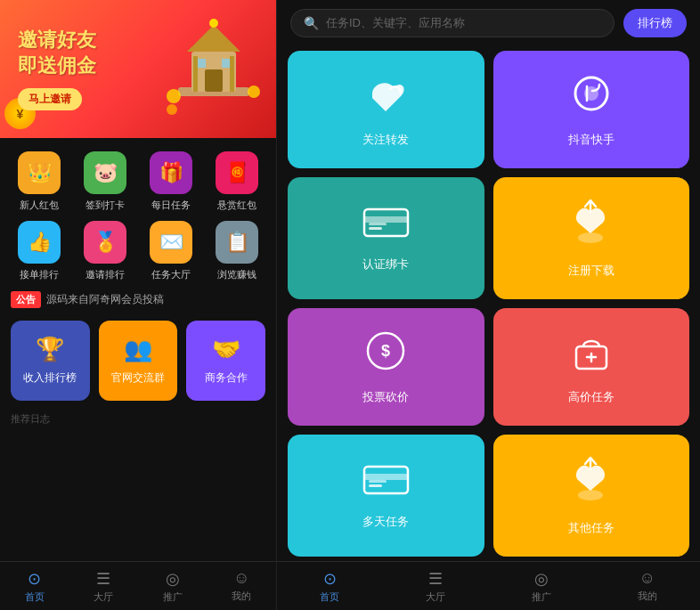  Describe the element at coordinates (387, 367) in the screenshot. I see `task-vote: $ 投票砍价` at that location.